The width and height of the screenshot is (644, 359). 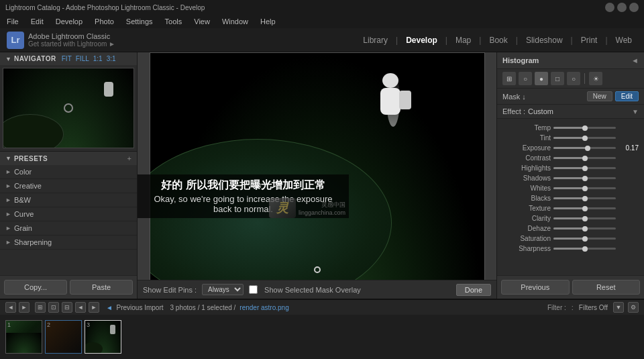 I want to click on nav-size-3: 3:1, so click(x=111, y=59).